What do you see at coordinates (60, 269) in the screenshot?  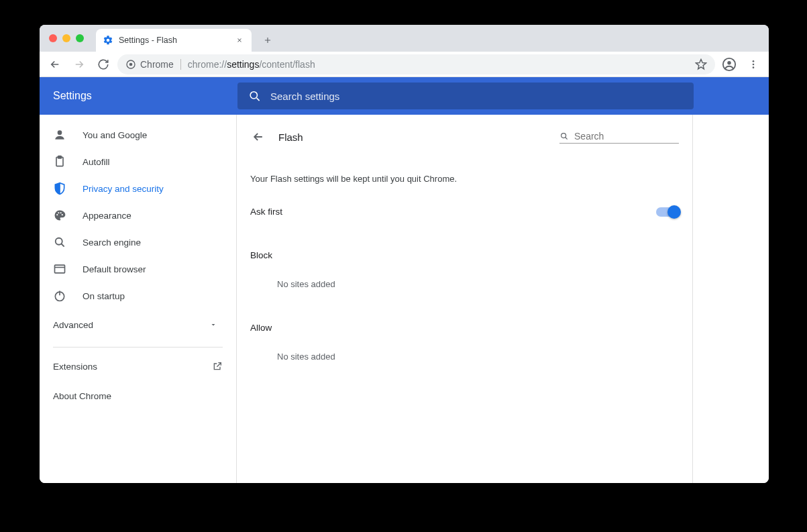 I see `browser-icon` at bounding box center [60, 269].